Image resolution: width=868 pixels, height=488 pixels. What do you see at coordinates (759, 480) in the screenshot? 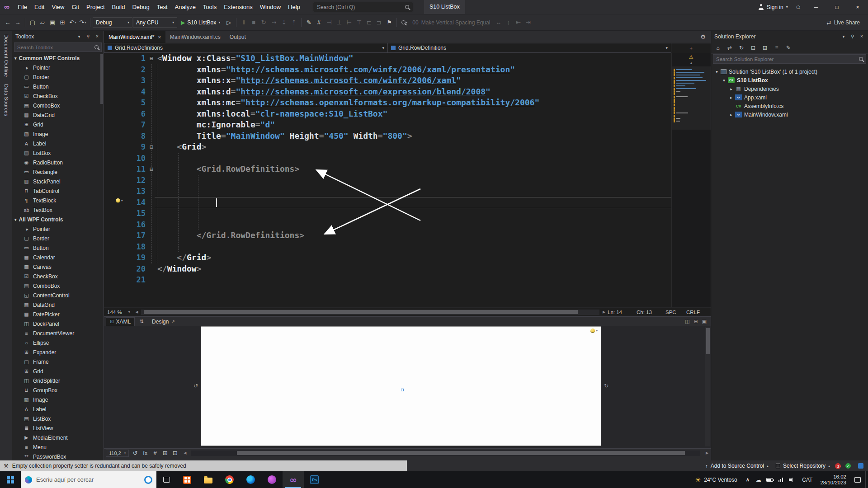
I see `onedrive-cloud-icon: ☁` at bounding box center [759, 480].